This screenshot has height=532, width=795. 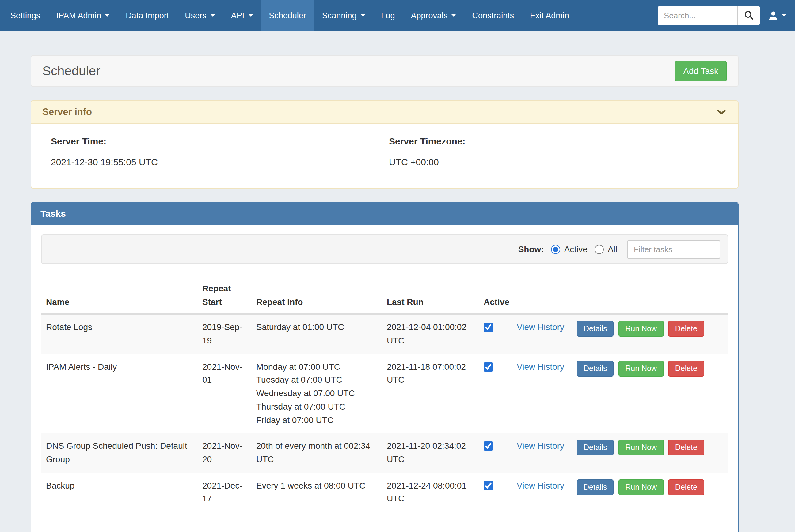 I want to click on scheduler-heading-panel: Scheduler Add Task, so click(x=384, y=71).